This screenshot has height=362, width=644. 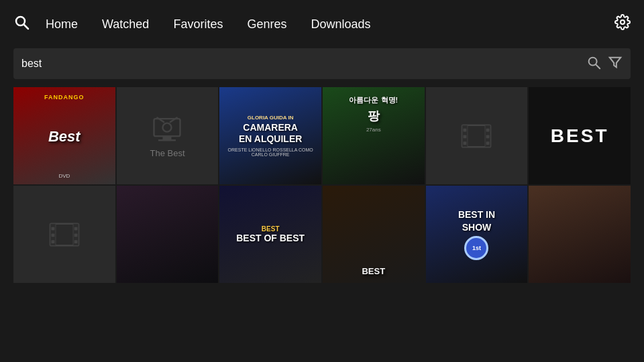 I want to click on grid-item-best-in-show: BEST INSHOW 1st, so click(x=477, y=235).